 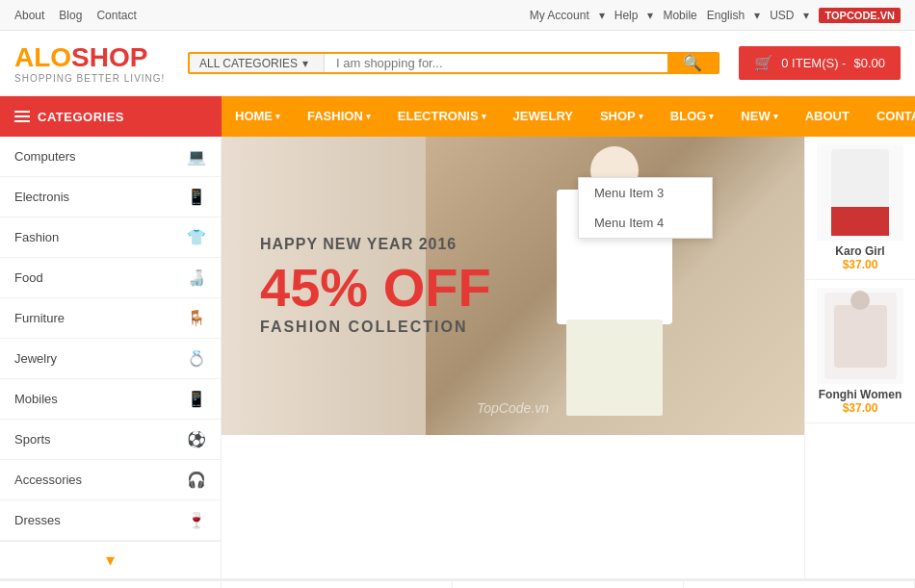 What do you see at coordinates (196, 277) in the screenshot?
I see `food-icon: 🍶` at bounding box center [196, 277].